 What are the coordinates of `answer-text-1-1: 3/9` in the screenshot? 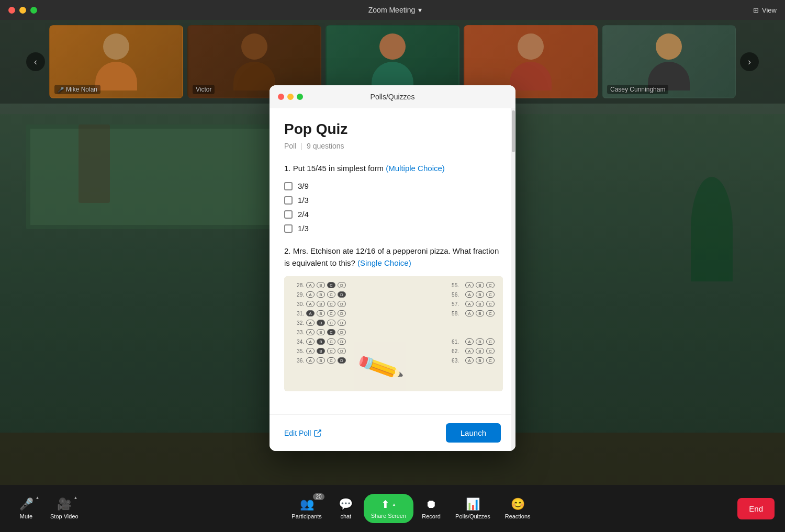 It's located at (304, 186).